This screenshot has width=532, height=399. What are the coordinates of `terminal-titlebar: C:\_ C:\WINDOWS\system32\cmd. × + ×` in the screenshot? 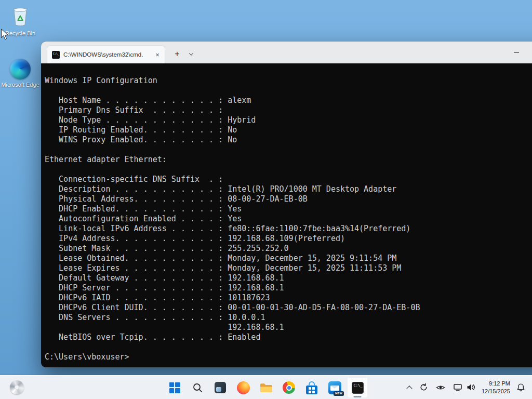 It's located at (287, 52).